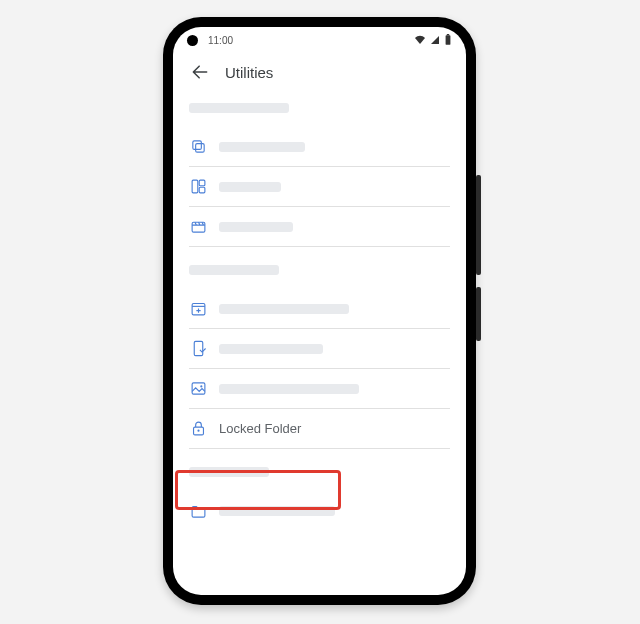  What do you see at coordinates (198, 227) in the screenshot?
I see `clapper-icon` at bounding box center [198, 227].